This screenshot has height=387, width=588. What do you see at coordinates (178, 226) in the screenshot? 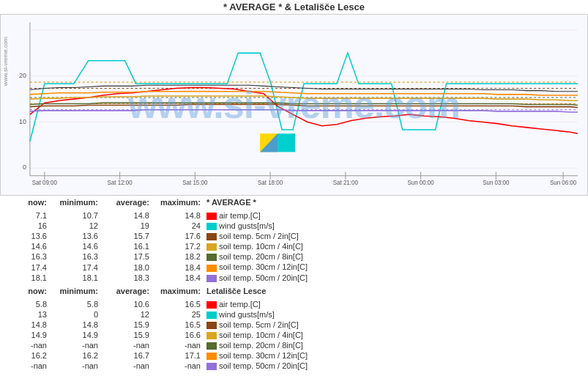
I see `cell-max: 24` at bounding box center [178, 226].